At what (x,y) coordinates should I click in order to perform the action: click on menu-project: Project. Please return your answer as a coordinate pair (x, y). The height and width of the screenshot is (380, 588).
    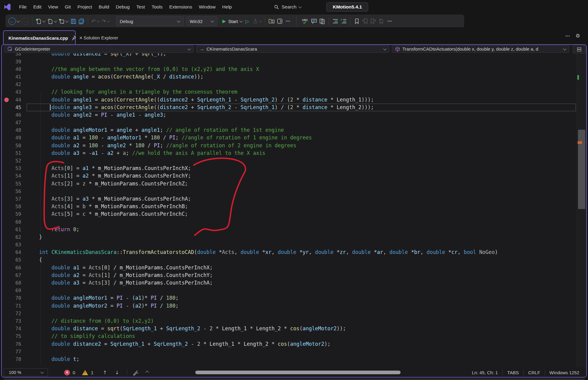
    Looking at the image, I should click on (85, 7).